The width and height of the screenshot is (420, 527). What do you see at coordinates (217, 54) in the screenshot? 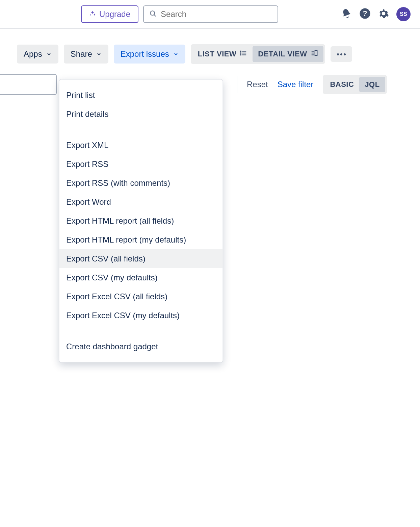
I see `list-view-label: LIST VIEW` at bounding box center [217, 54].